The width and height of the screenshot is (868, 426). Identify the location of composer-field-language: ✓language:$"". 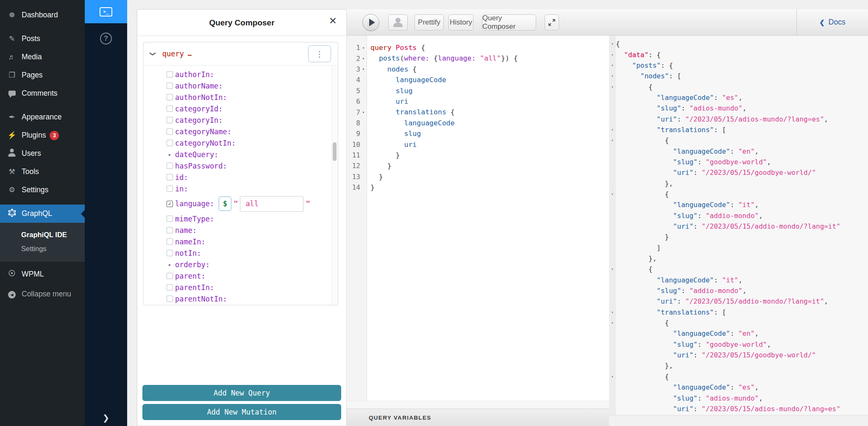
(249, 204).